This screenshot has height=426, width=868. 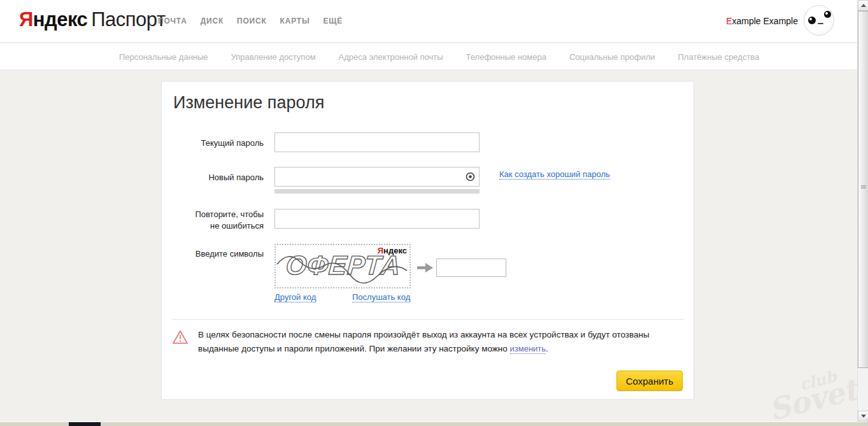 What do you see at coordinates (381, 297) in the screenshot?
I see `listen-code-link: Послушать код` at bounding box center [381, 297].